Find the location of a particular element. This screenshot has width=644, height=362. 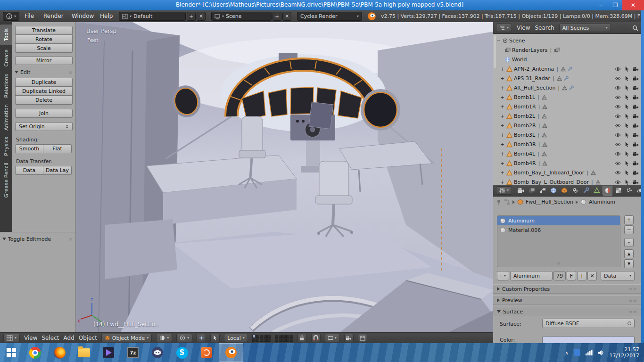

breadcrumb-material: Aluminum is located at coordinates (602, 202).